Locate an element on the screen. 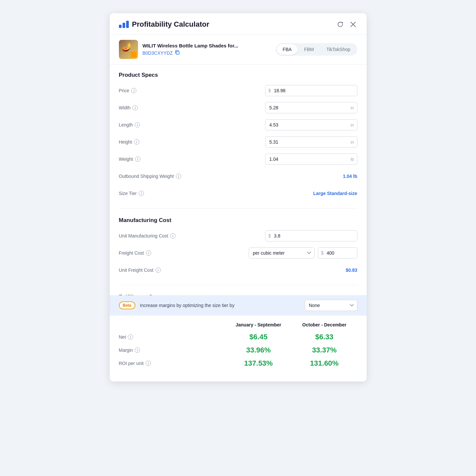 The image size is (476, 476). product-specs-title: Product Specs is located at coordinates (238, 75).